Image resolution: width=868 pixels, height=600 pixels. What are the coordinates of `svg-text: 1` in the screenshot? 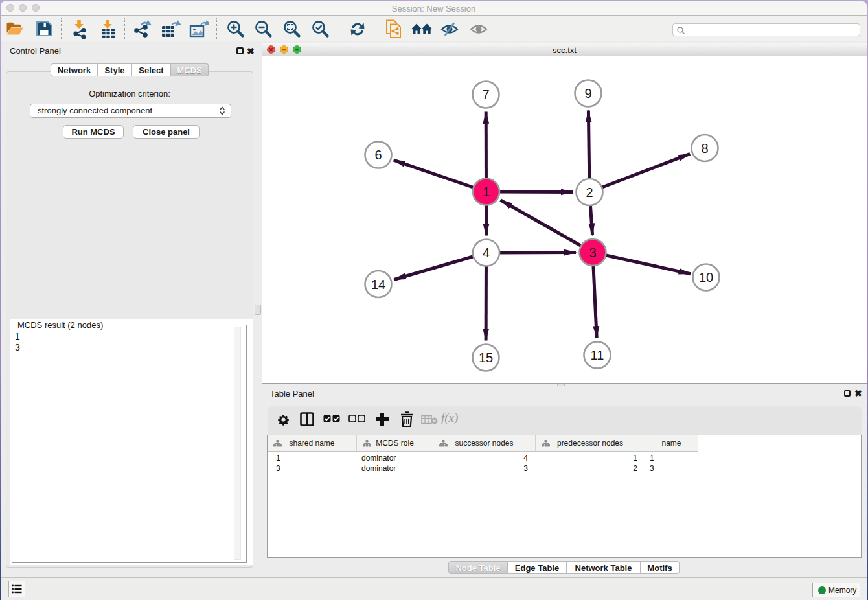 It's located at (486, 192).